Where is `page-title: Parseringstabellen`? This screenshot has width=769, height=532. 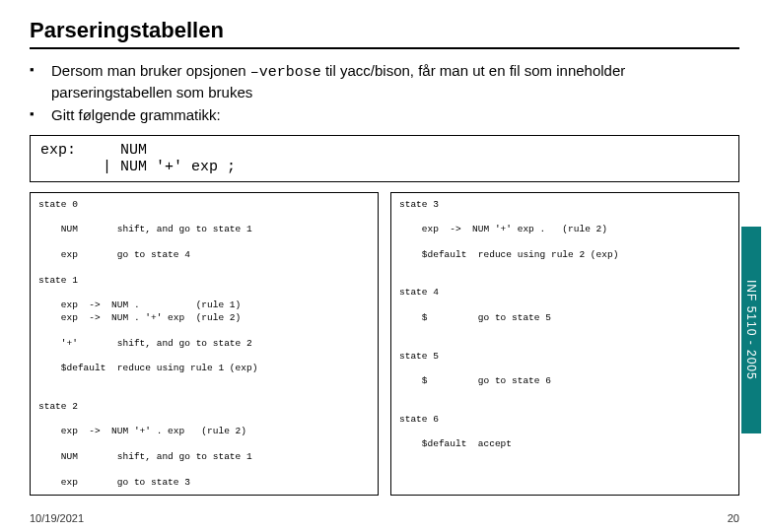 page-title: Parseringstabellen is located at coordinates (384, 31).